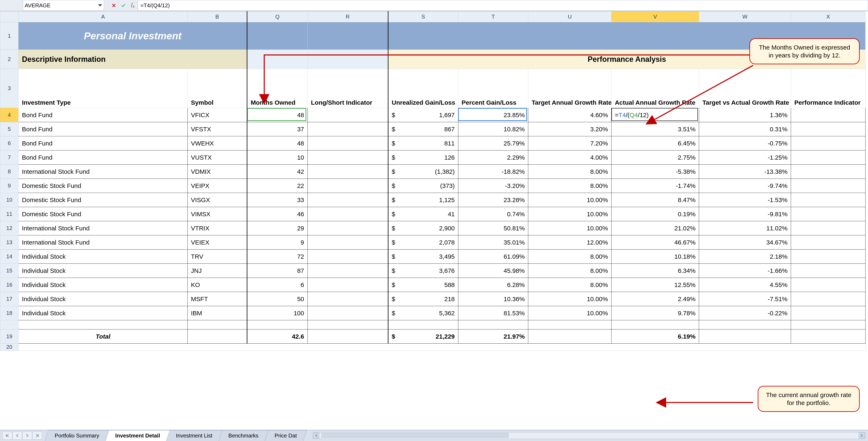 This screenshot has width=868, height=441. What do you see at coordinates (745, 313) in the screenshot?
I see `cell-tva: -0.22%` at bounding box center [745, 313].